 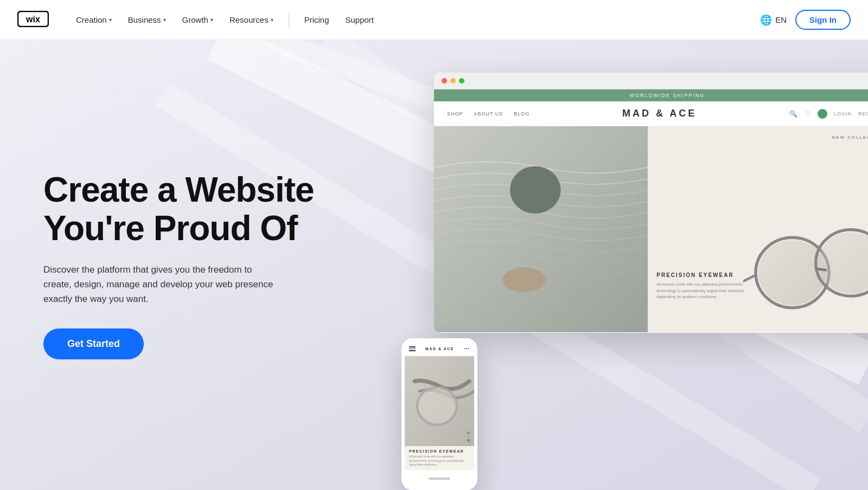 What do you see at coordinates (91, 20) in the screenshot?
I see `nav-creation-label: Creation` at bounding box center [91, 20].